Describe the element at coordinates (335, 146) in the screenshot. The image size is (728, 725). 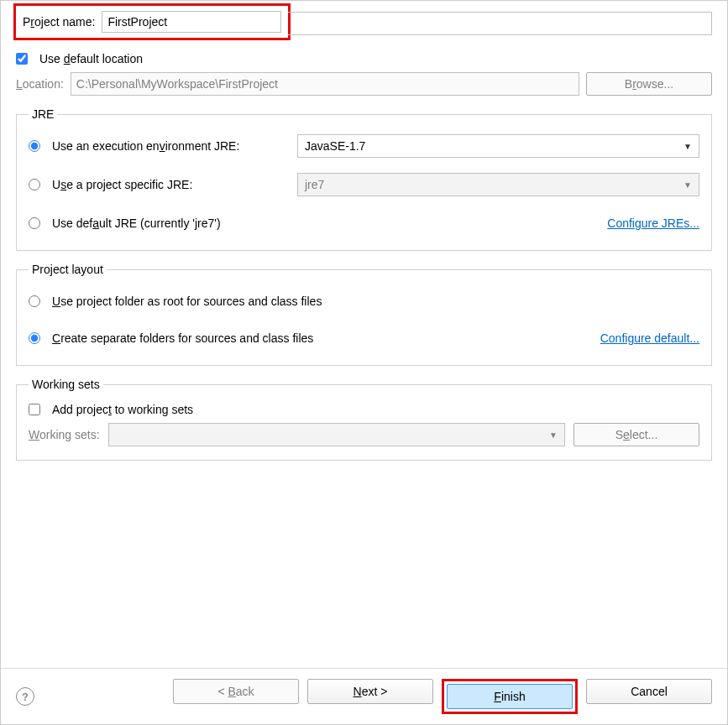
I see `jre-exec-env-value: JavaSE-1.7` at that location.